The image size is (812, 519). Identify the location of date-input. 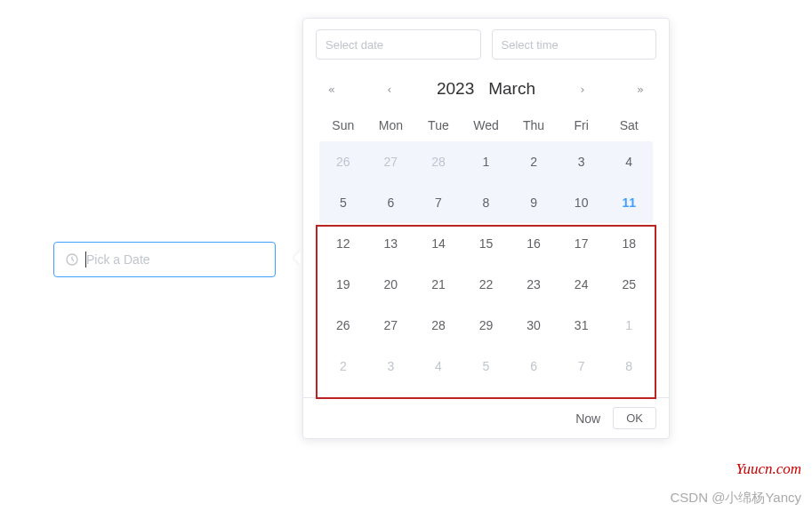
(175, 260).